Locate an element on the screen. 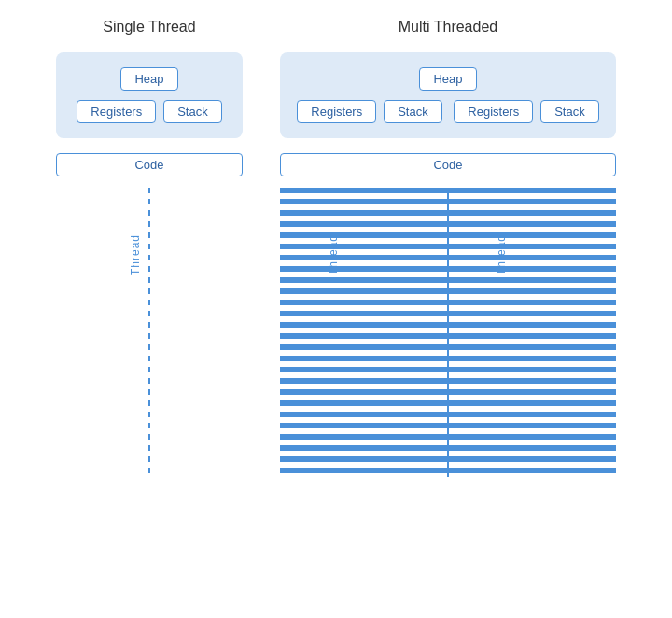  multi-thread1-regs-stack: Registers Stack is located at coordinates (370, 112).